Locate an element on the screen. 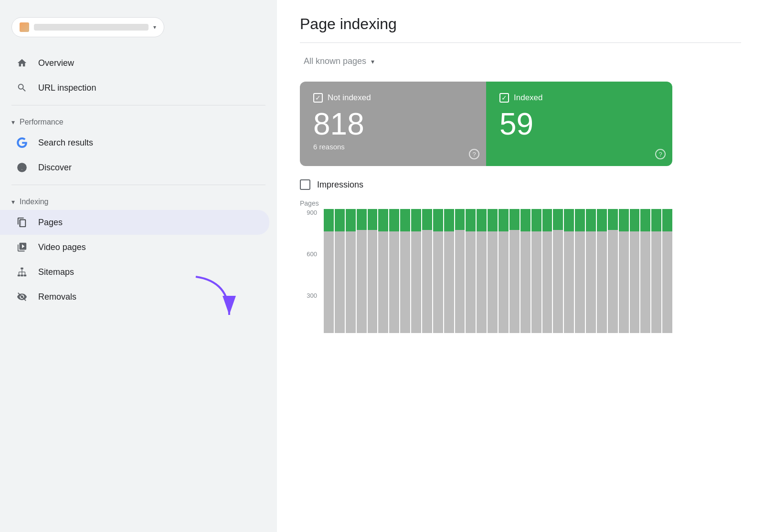 This screenshot has height=532, width=764. home-icon is located at coordinates (22, 63).